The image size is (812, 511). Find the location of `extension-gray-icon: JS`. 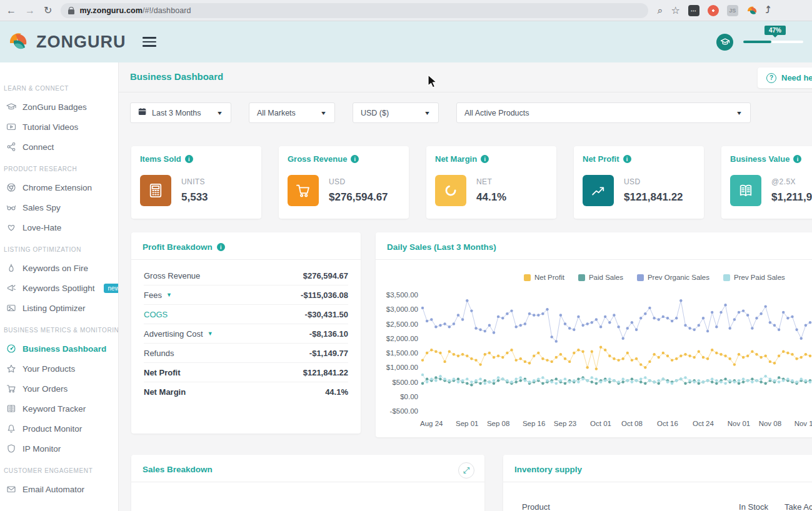

extension-gray-icon: JS is located at coordinates (733, 11).